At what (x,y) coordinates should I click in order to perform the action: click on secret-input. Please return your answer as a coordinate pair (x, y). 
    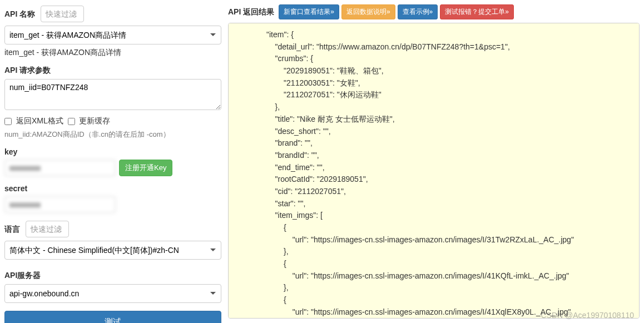
    Looking at the image, I should click on (60, 205).